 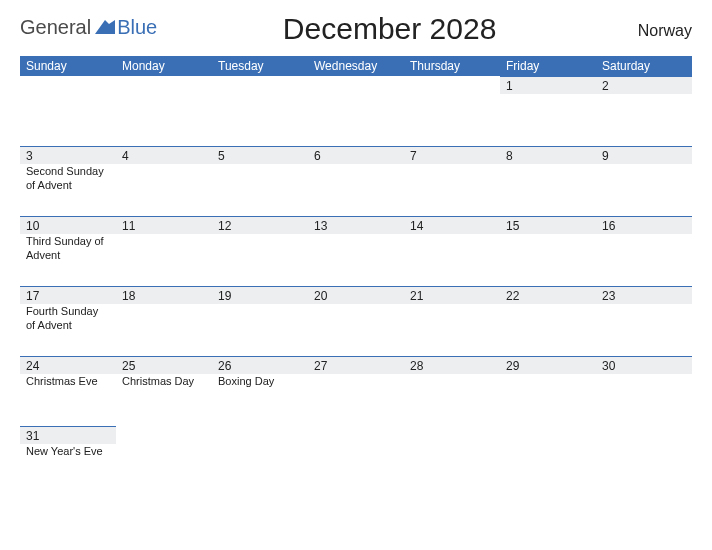 I want to click on day-cell: 9, so click(x=644, y=181).